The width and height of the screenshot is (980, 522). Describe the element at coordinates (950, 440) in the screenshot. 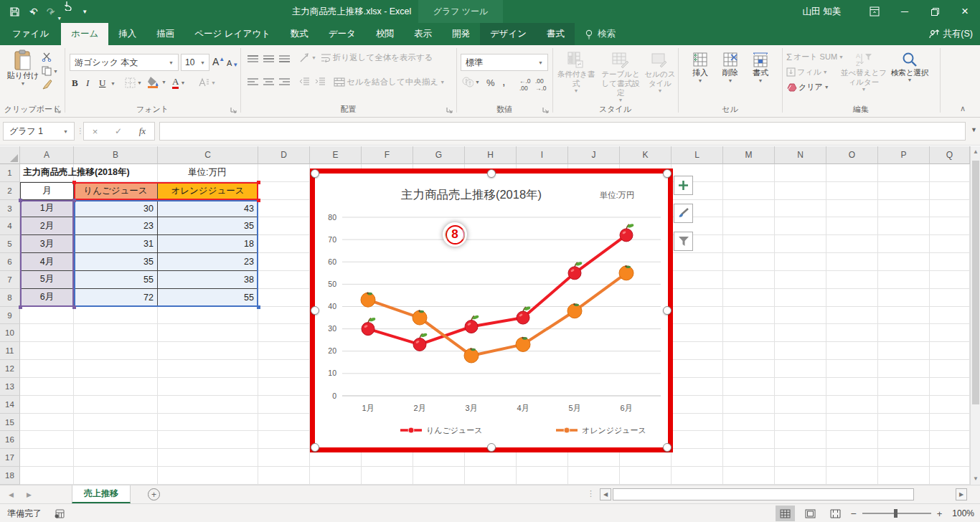

I see `cell-Q16` at that location.